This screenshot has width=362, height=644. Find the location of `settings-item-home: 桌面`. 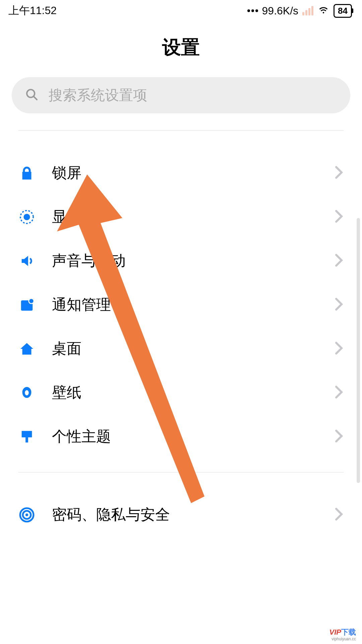

settings-item-home: 桌面 is located at coordinates (181, 349).